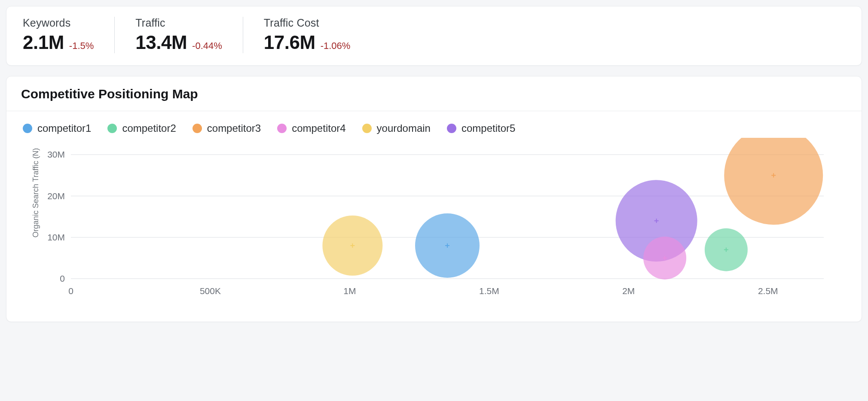 This screenshot has width=868, height=401. What do you see at coordinates (71, 291) in the screenshot?
I see `x-tick-label: 0` at bounding box center [71, 291].